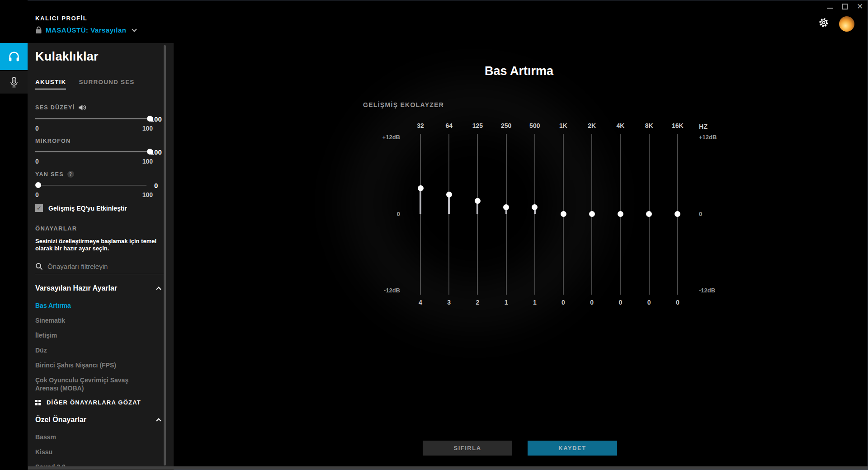 This screenshot has width=868, height=470. Describe the element at coordinates (39, 208) in the screenshot. I see `checkbox-checked-icon: ✓` at that location.